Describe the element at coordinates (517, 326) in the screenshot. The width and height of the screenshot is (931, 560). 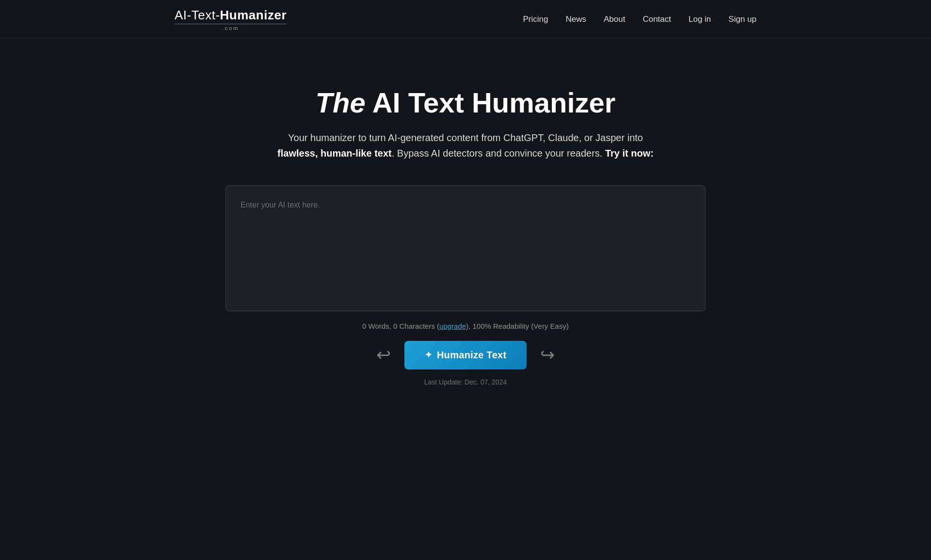
I see `stats-readability: ), 100% Readability (Very Easy)` at that location.